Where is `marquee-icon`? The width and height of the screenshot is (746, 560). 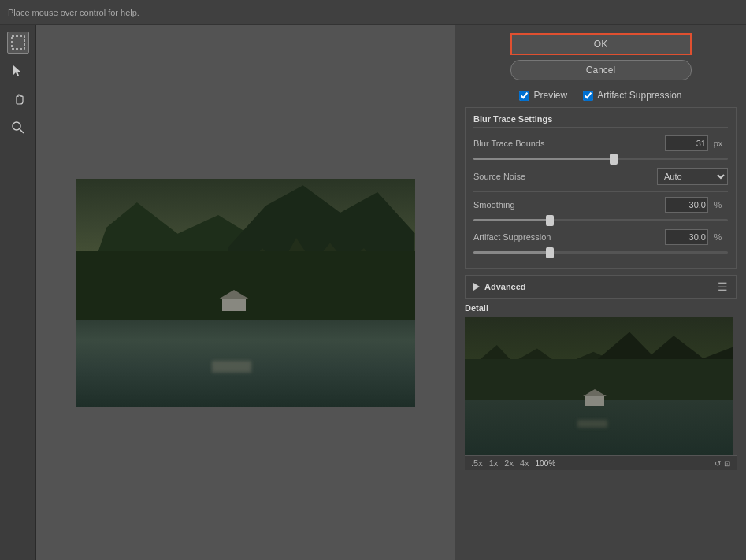
marquee-icon is located at coordinates (18, 43).